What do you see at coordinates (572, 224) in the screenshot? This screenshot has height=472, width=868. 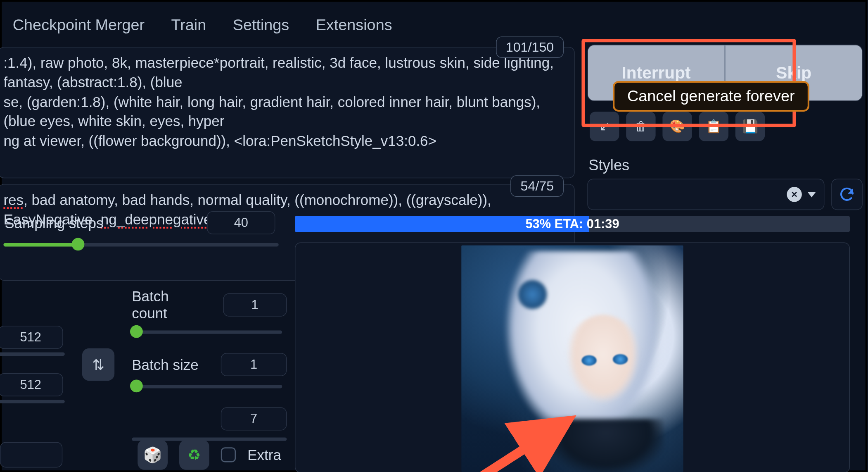 I see `progress-bar: 53% ETA: 01:39` at bounding box center [572, 224].